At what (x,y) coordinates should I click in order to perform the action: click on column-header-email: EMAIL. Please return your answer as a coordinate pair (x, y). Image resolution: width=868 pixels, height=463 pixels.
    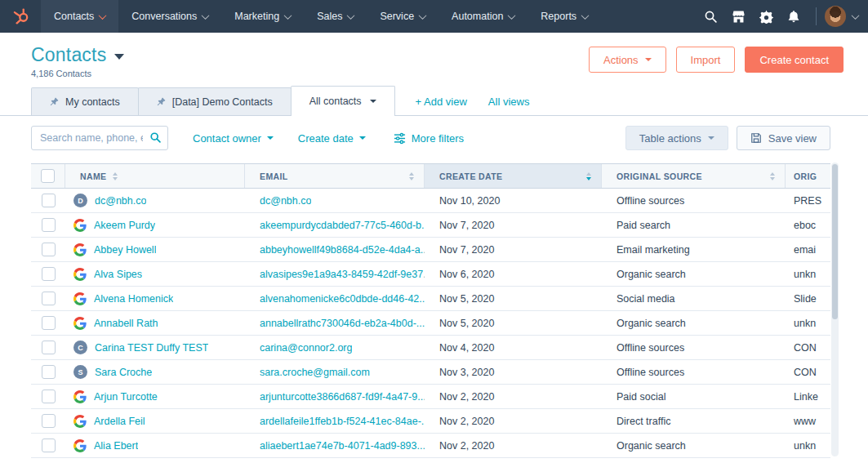
    Looking at the image, I should click on (335, 176).